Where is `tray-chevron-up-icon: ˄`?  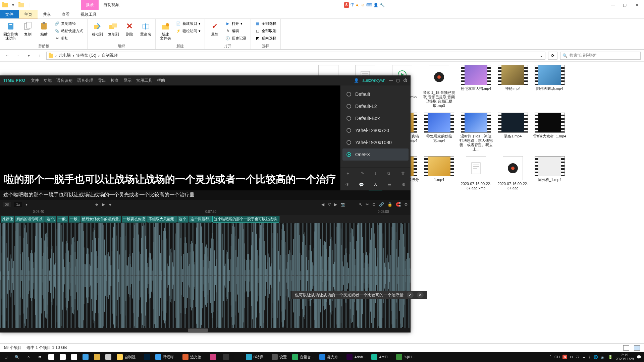
tray-chevron-up-icon: ˄ is located at coordinates (551, 357).